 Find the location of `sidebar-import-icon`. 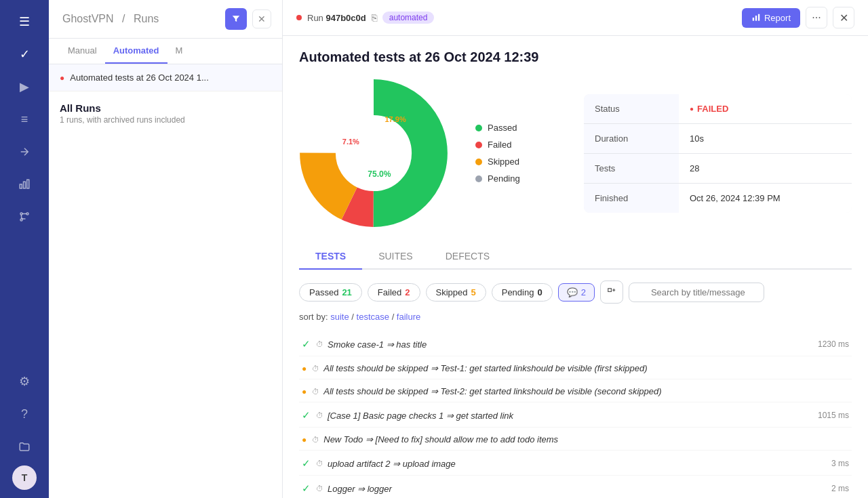

sidebar-import-icon is located at coordinates (24, 152).